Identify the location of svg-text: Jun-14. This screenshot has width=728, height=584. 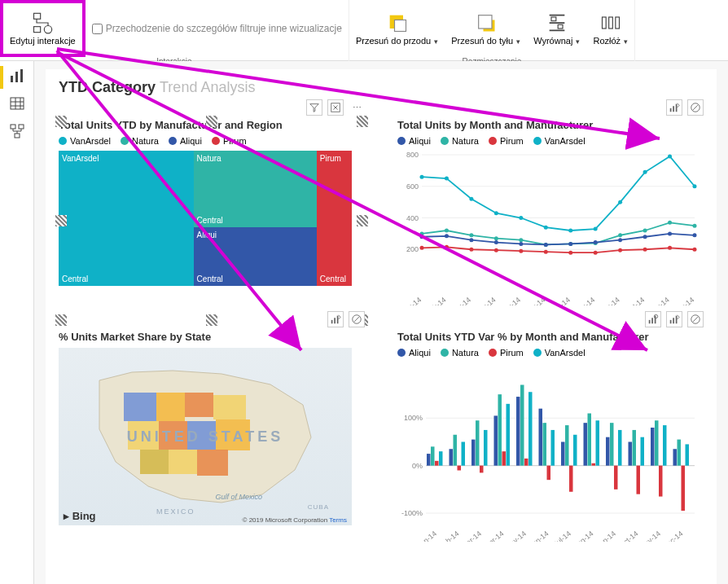
(539, 536).